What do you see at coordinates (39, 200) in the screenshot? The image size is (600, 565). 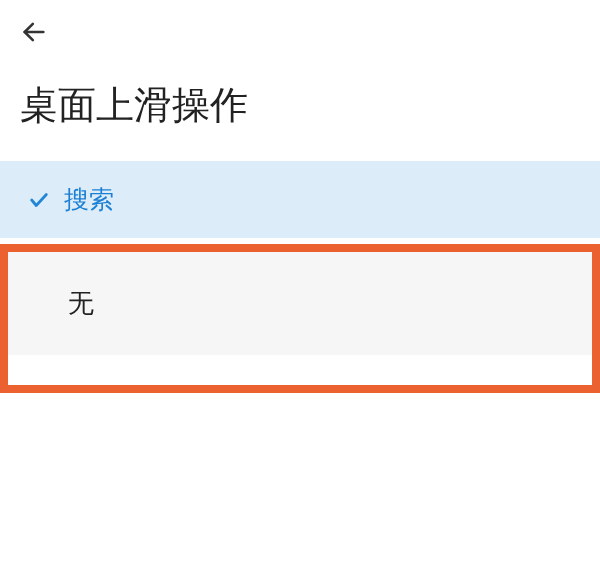 I see `check-icon` at bounding box center [39, 200].